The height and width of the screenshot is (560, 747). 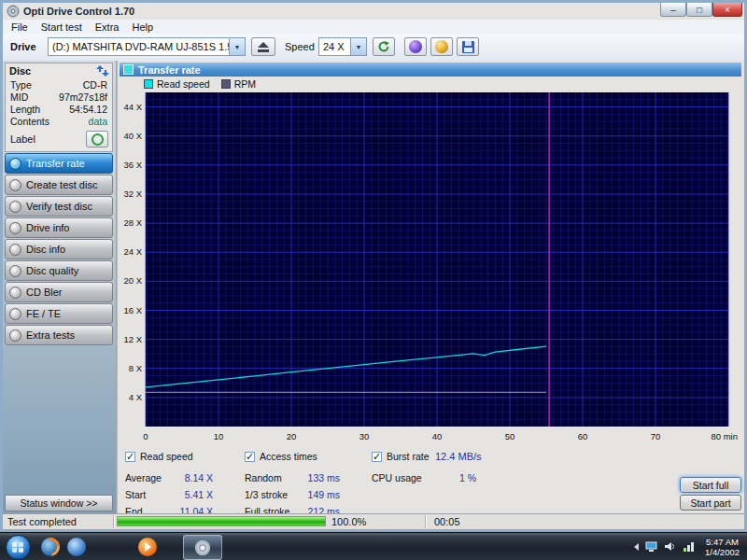 What do you see at coordinates (442, 47) in the screenshot?
I see `registration-button` at bounding box center [442, 47].